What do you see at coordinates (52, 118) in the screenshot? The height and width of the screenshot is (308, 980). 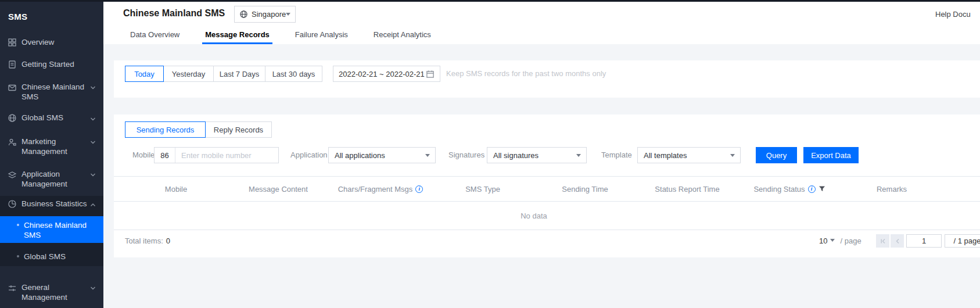 I see `sidebar-item-global-sms: Global SMS` at bounding box center [52, 118].